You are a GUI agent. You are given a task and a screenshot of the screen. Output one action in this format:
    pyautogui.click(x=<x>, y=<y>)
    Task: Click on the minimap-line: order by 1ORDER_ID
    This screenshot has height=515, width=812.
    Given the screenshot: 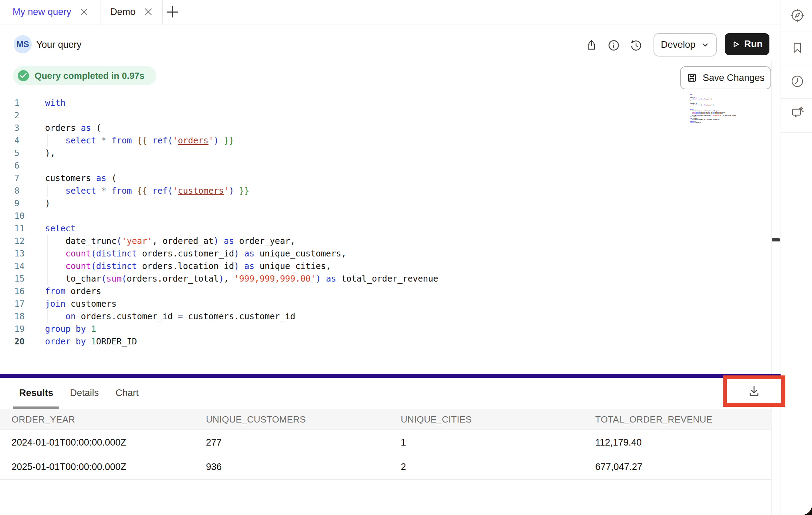 What is the action you would take?
    pyautogui.click(x=718, y=123)
    